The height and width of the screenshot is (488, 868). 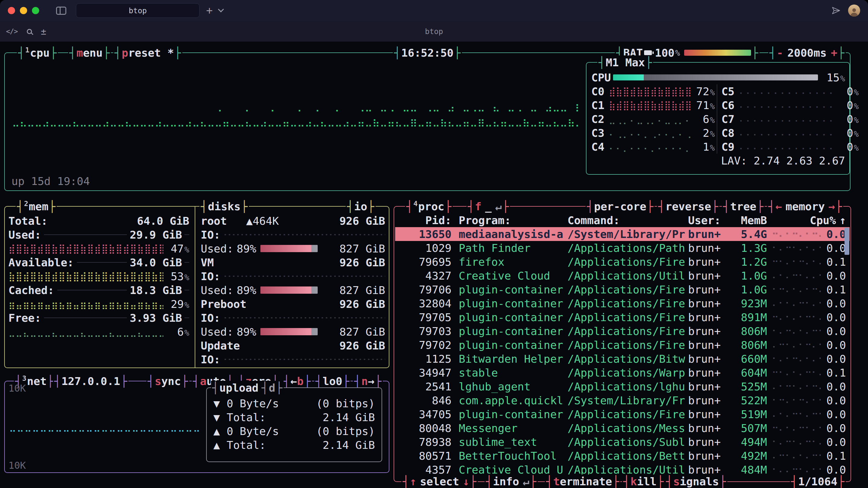 What do you see at coordinates (622, 400) in the screenshot?
I see `process-row: 846 com.apple.quickl /System/Library/Fr …` at bounding box center [622, 400].